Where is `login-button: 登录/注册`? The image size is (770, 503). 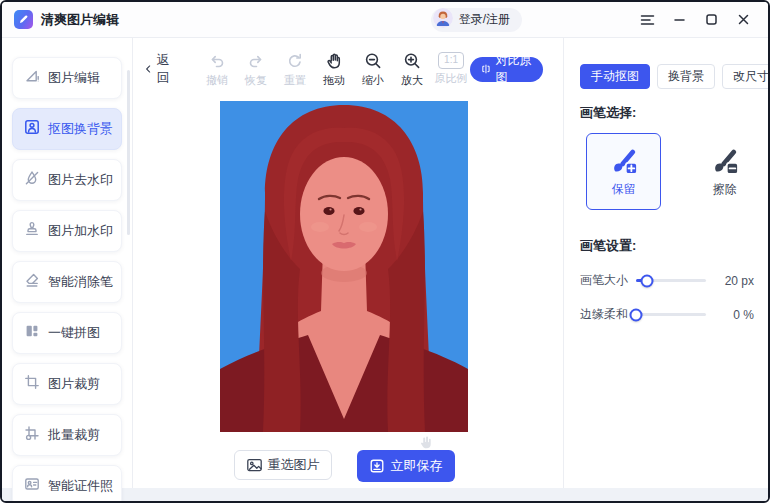
login-button: 登录/注册 is located at coordinates (476, 20).